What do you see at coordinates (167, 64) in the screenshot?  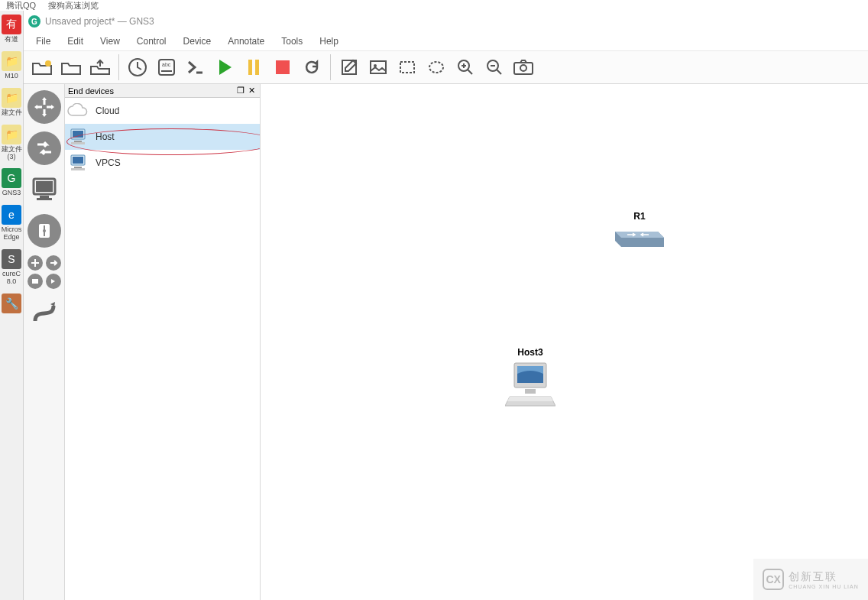 I see `svg-text: abc` at bounding box center [167, 64].